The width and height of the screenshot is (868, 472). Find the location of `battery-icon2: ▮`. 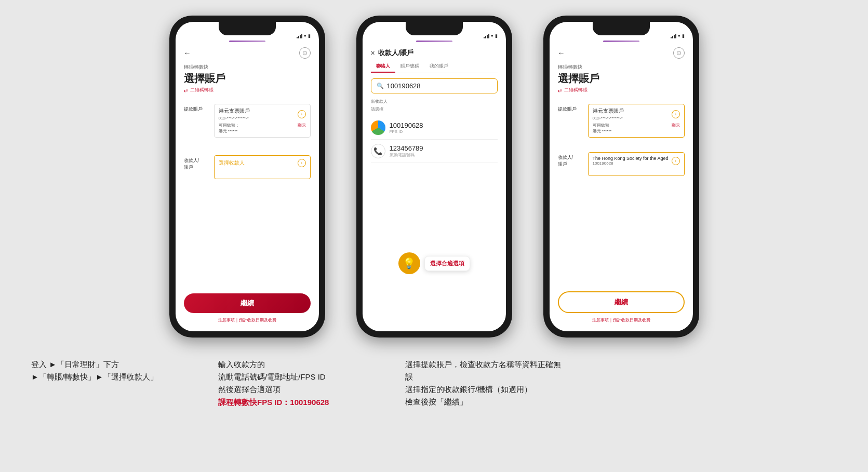

battery-icon2: ▮ is located at coordinates (497, 36).